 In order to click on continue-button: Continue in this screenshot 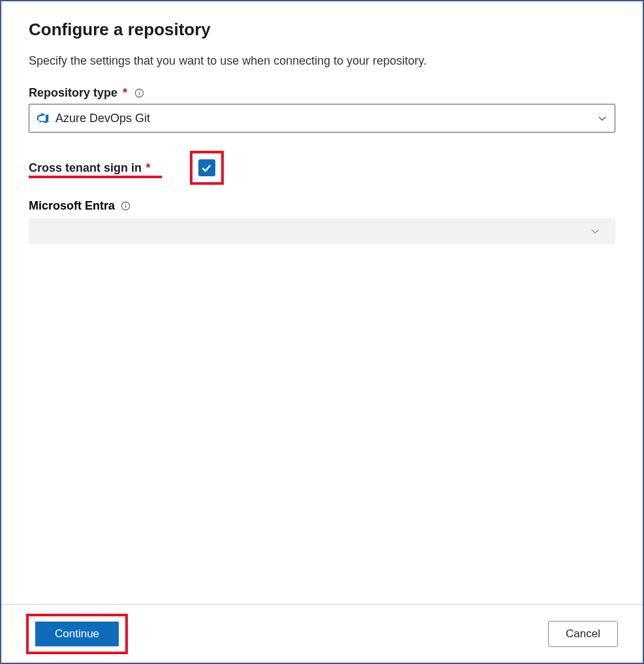, I will do `click(77, 634)`.